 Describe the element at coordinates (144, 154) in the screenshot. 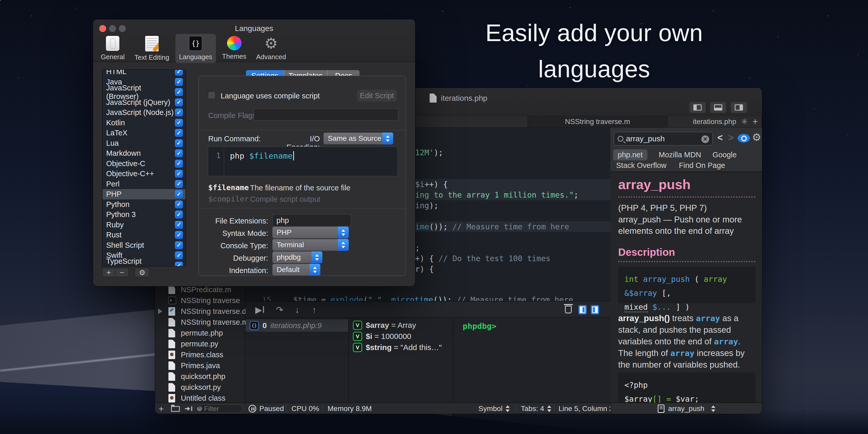

I see `language-row: Markdown` at that location.